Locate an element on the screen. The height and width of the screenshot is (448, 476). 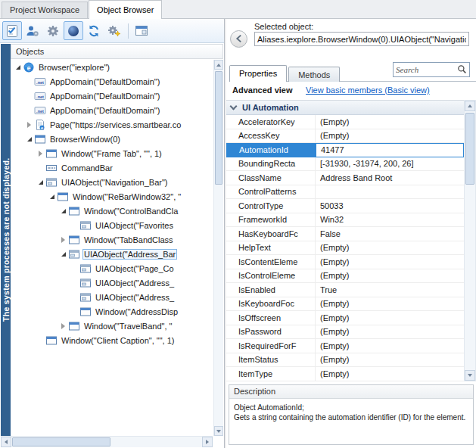
checked-properties-button is located at coordinates (12, 30).